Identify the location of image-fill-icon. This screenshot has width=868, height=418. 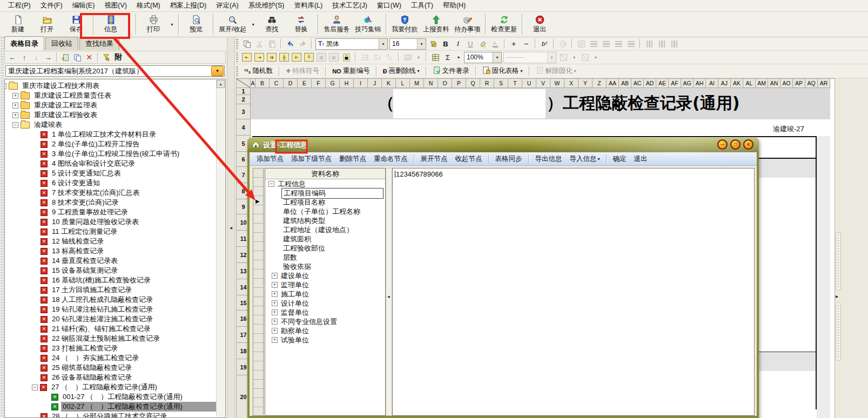
(408, 57).